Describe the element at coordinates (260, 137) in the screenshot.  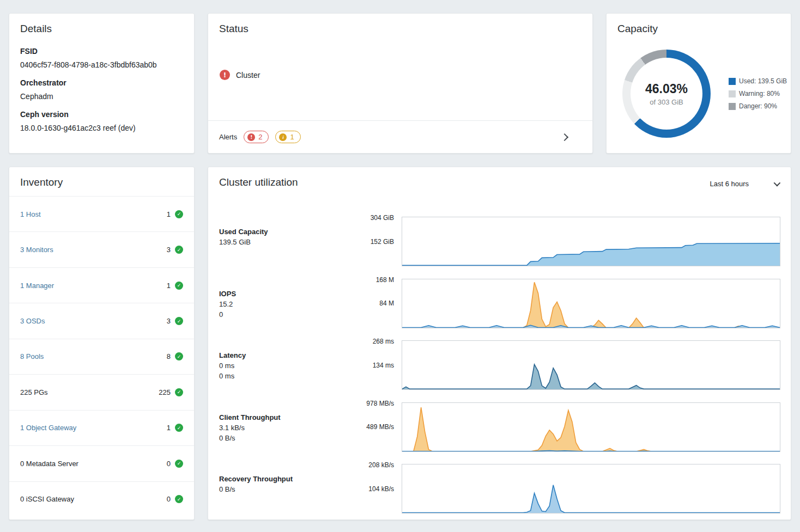
I see `danger-alert-count: 2` at that location.